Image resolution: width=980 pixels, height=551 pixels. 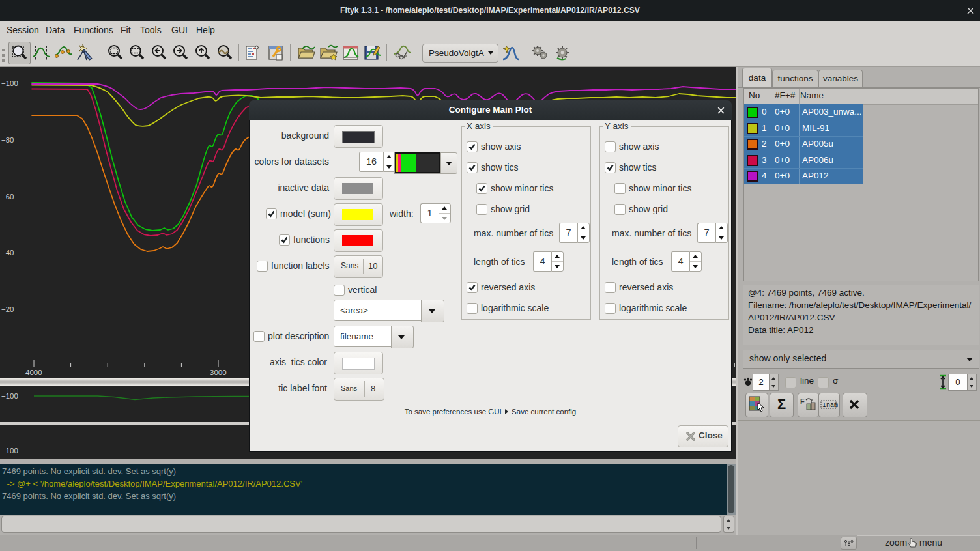 What do you see at coordinates (803, 401) in the screenshot?
I see `svg-text: F` at bounding box center [803, 401].